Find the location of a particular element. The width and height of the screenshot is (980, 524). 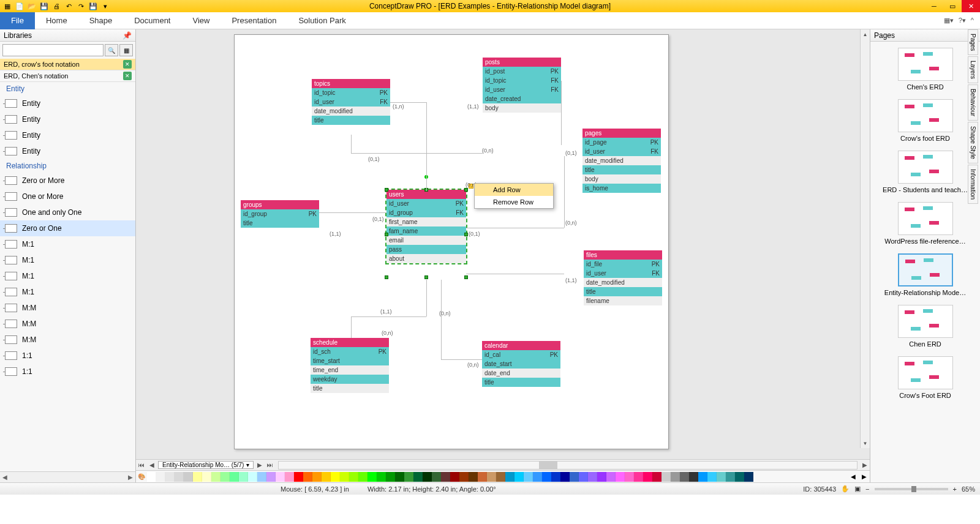

close-tag-icon: ✕ is located at coordinates (127, 76).